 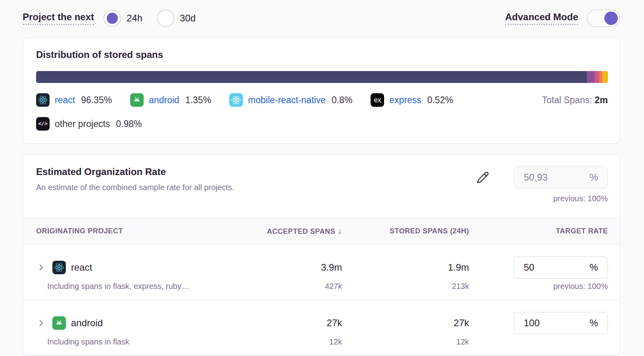 What do you see at coordinates (87, 323) in the screenshot?
I see `project-name: android` at bounding box center [87, 323].